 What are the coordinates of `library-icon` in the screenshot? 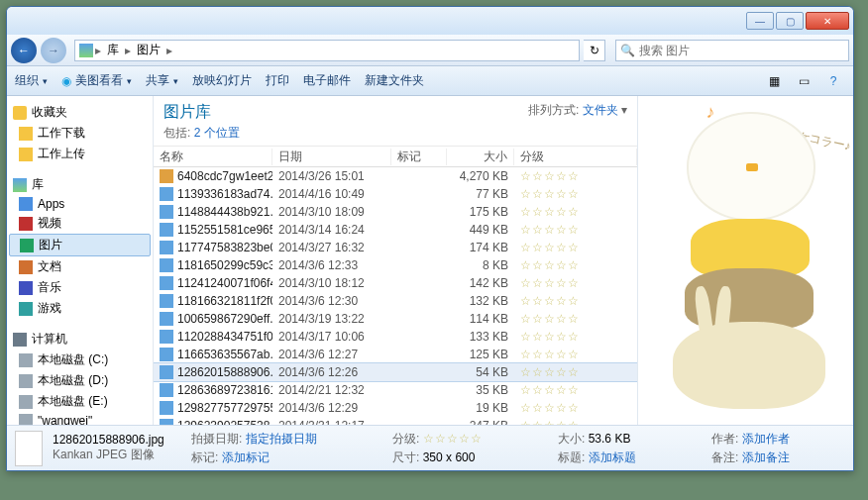 It's located at (20, 185).